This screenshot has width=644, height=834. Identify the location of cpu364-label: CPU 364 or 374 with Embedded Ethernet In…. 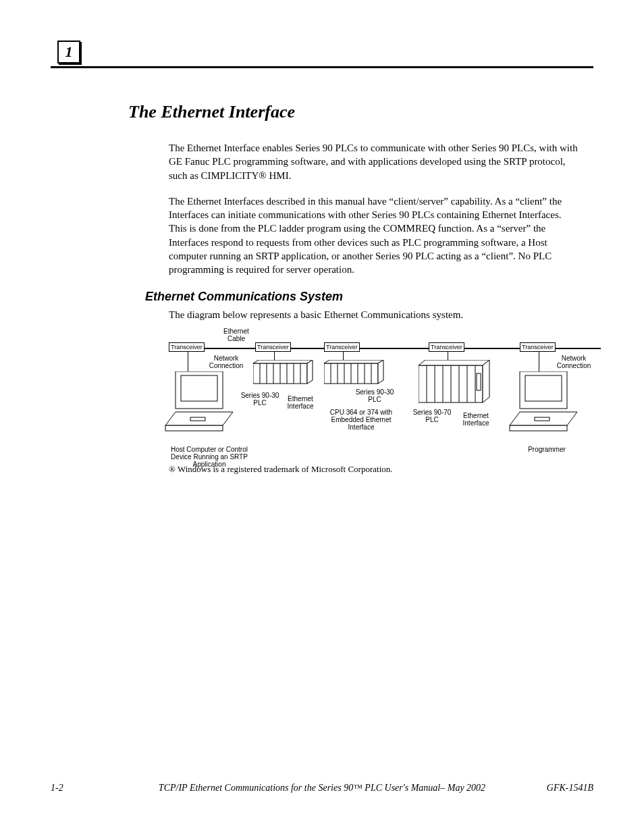
(361, 420).